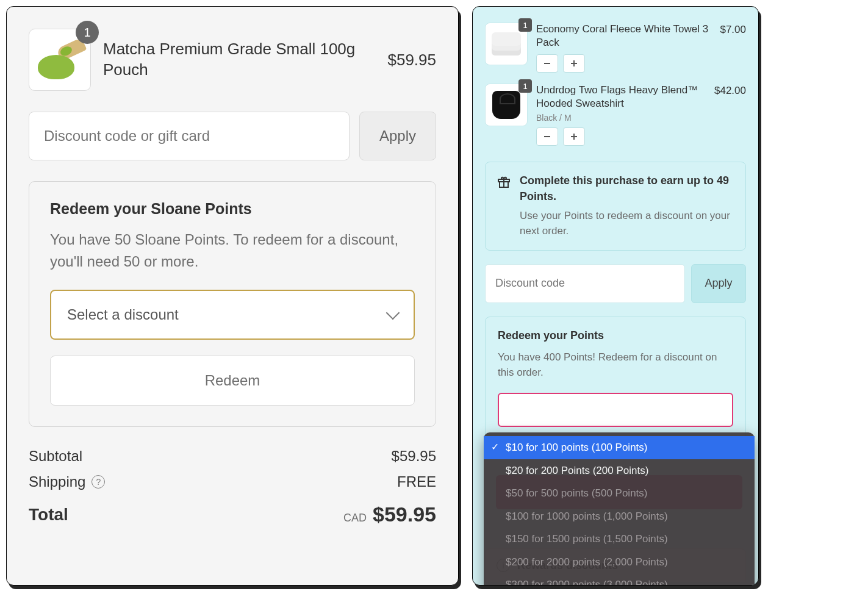  I want to click on dropdown-option: $10 for 100 points (100 Points), so click(619, 448).